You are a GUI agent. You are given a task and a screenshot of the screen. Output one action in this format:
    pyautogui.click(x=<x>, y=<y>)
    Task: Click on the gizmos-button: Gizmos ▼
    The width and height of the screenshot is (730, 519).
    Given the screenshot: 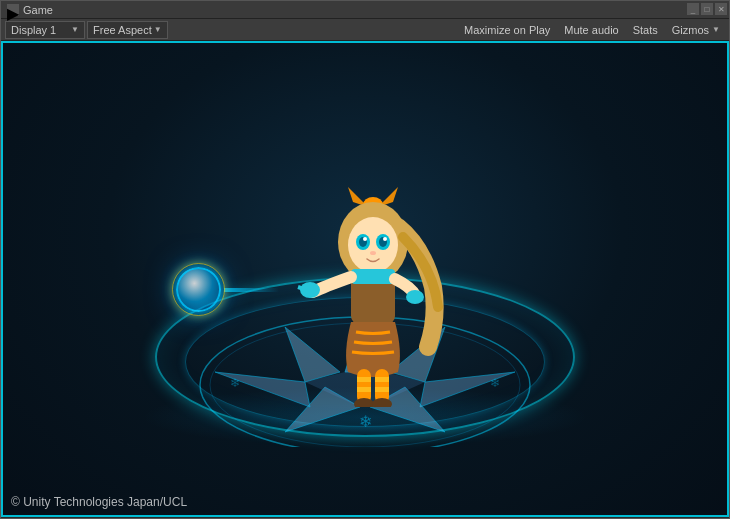 What is the action you would take?
    pyautogui.click(x=696, y=30)
    